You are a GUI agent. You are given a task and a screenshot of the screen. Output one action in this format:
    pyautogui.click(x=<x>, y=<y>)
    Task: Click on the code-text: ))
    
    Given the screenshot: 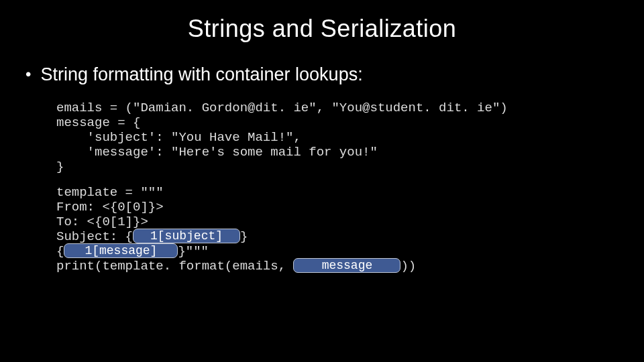 What is the action you would take?
    pyautogui.click(x=408, y=266)
    